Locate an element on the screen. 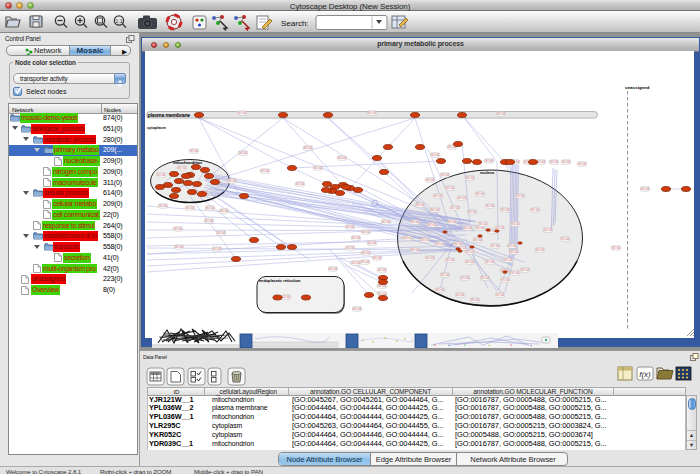 This screenshot has height=474, width=700. svg-text: endoplasmic reticulum is located at coordinates (280, 281).